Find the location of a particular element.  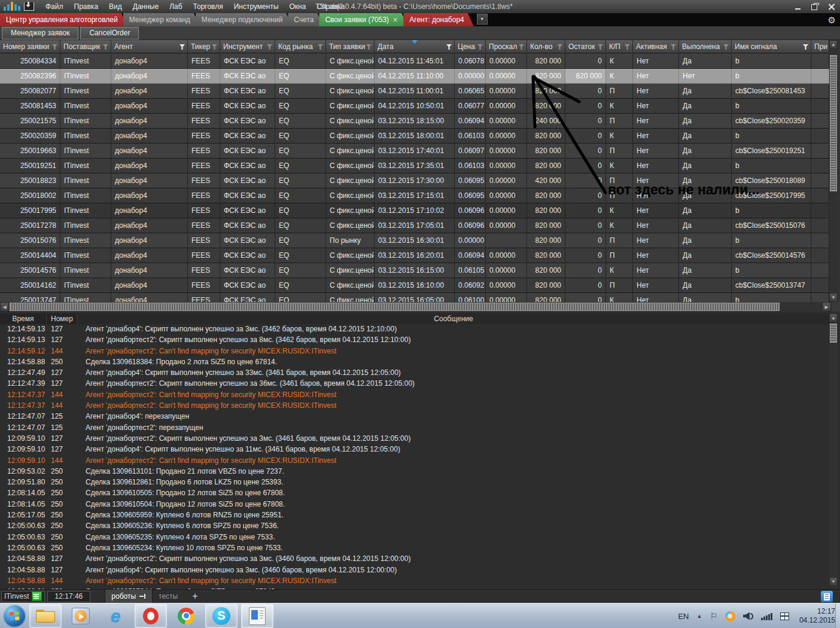

column-header: Агент is located at coordinates (150, 47).